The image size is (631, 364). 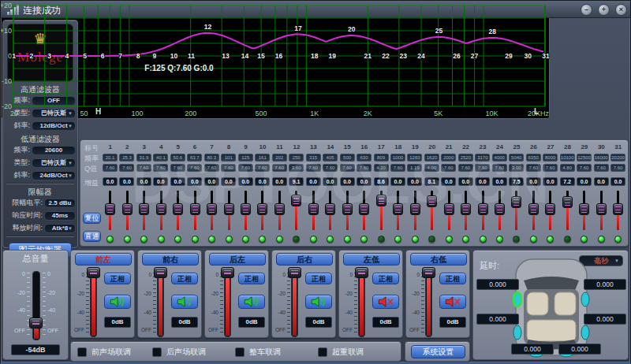 I want to click on limiter-release-select: Atk*8▼, so click(x=60, y=228).